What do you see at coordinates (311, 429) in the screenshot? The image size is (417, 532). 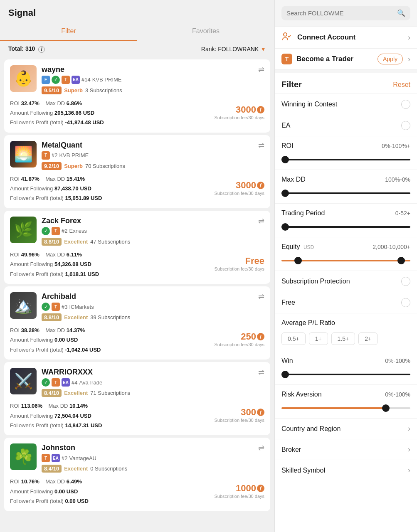 I see `country-region-label: Country and Region` at bounding box center [311, 429].